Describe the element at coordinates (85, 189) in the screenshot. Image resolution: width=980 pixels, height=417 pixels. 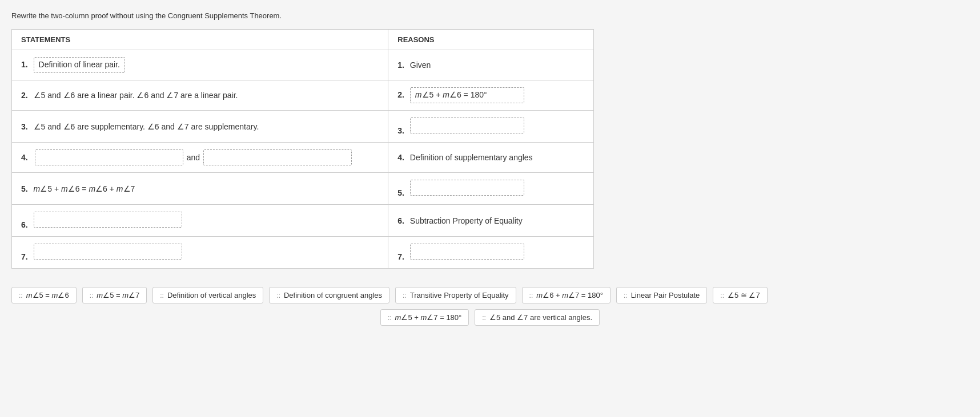
I see `stmt-text-5: m∠5 + m∠6 = m∠6 + m∠7` at that location.